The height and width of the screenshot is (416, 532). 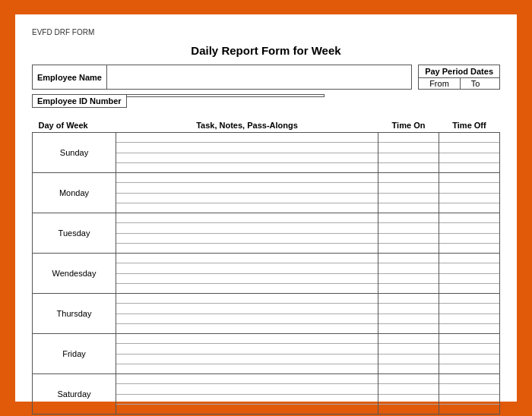 I want to click on form-title: Daily Report Form for Week, so click(x=266, y=50).